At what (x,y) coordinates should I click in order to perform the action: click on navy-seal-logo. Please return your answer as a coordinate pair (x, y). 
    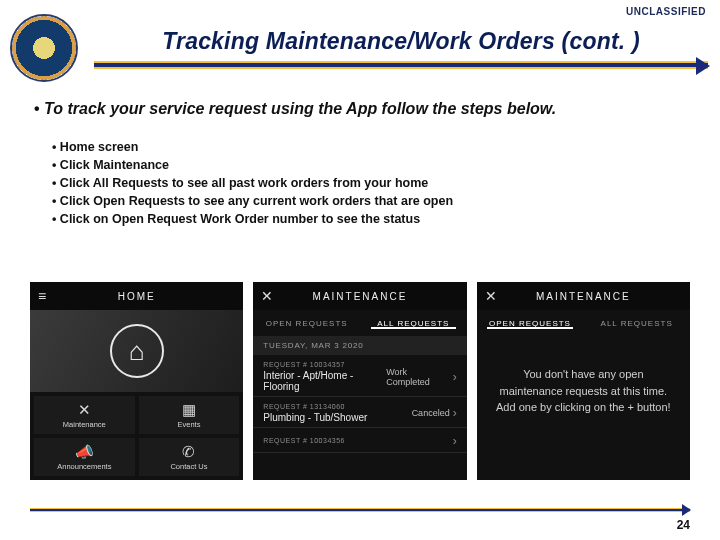
    Looking at the image, I should click on (44, 48).